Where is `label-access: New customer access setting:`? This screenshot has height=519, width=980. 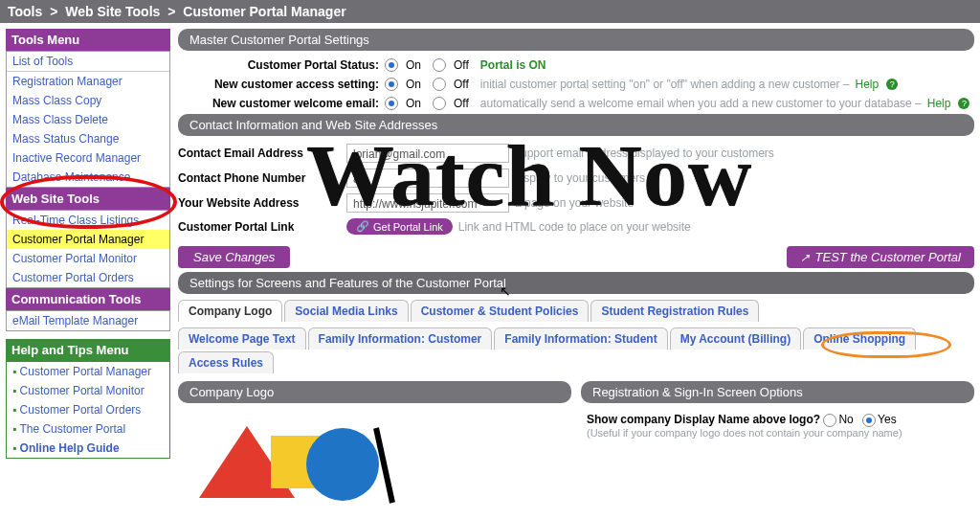 label-access: New customer access setting: is located at coordinates (278, 84).